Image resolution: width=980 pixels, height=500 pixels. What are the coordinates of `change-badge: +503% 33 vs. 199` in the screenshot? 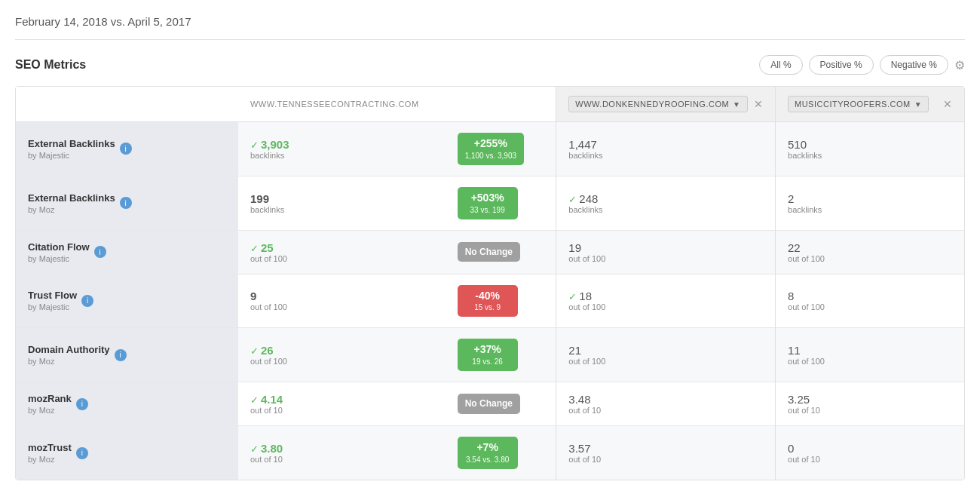 It's located at (488, 204).